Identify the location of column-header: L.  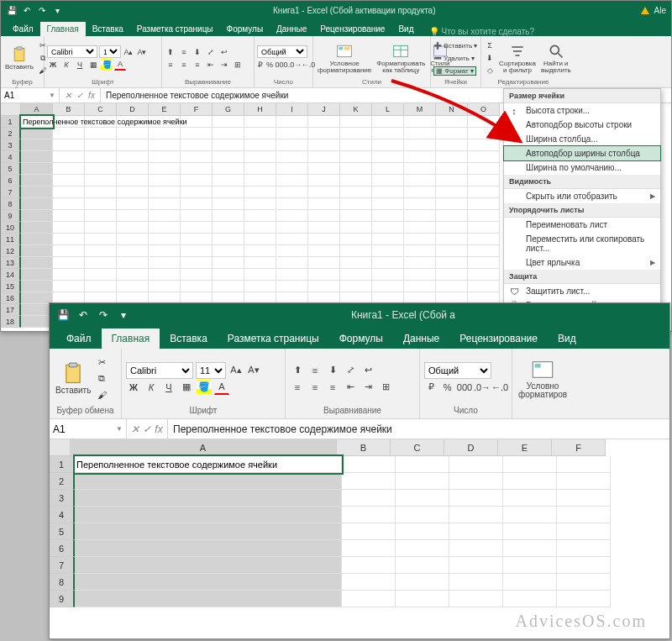
(388, 109).